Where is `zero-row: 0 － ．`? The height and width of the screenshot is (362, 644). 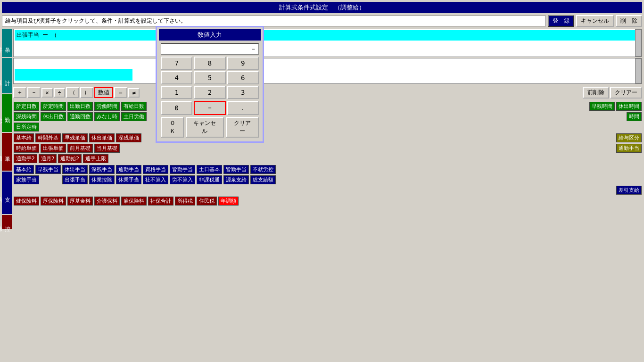
zero-row: 0 － ． is located at coordinates (210, 108).